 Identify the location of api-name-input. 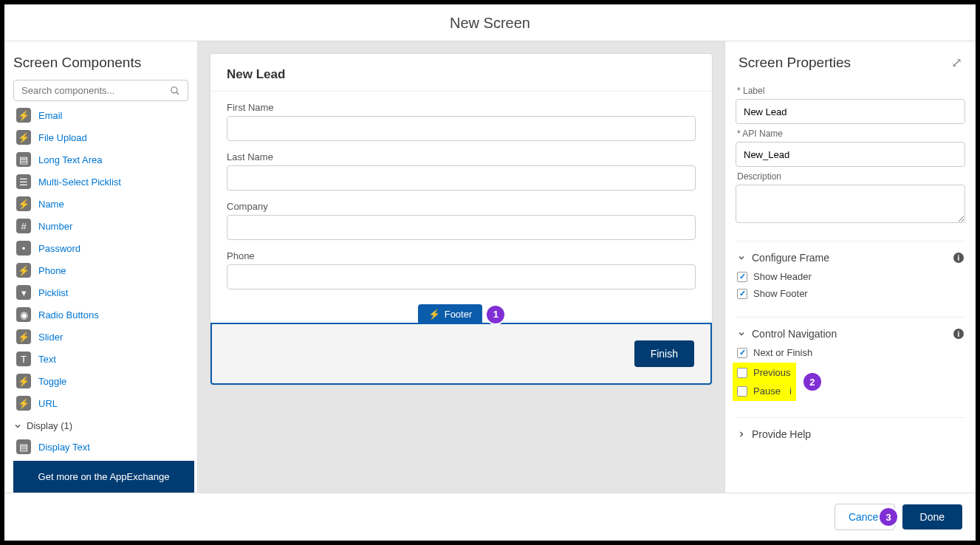
(851, 154).